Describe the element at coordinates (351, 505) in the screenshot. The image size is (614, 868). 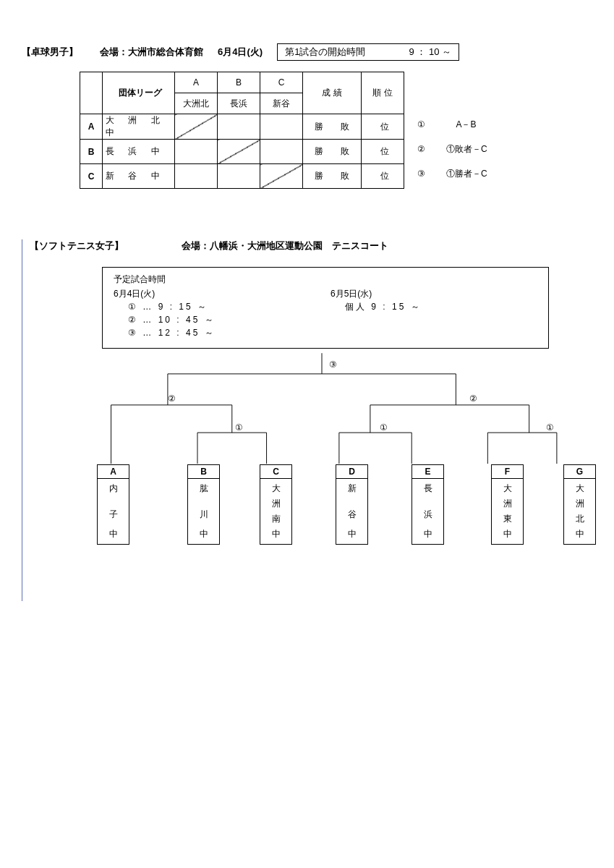
I see `team-D: D 新谷中` at that location.